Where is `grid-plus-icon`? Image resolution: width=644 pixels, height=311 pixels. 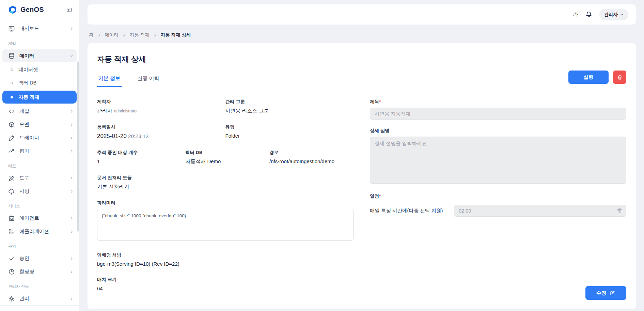 grid-plus-icon is located at coordinates (12, 232).